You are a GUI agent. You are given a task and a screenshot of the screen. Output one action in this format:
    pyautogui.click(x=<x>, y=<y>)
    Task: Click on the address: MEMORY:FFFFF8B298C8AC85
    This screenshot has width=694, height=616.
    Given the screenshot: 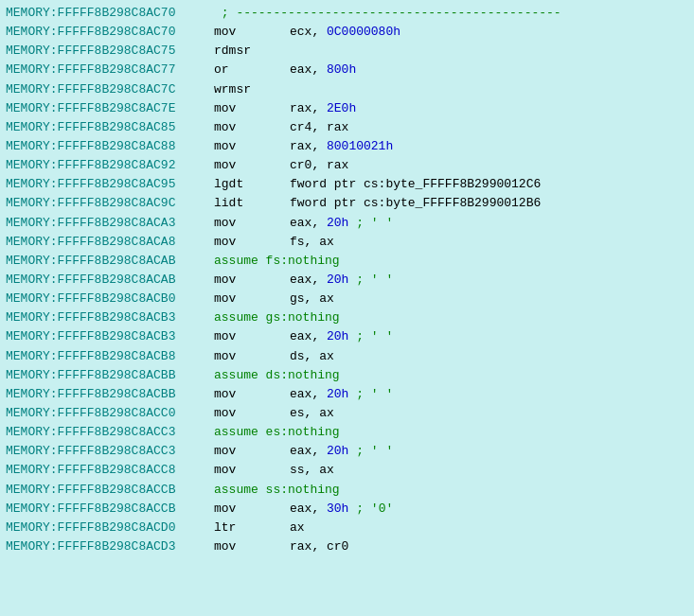 What is the action you would take?
    pyautogui.click(x=110, y=128)
    